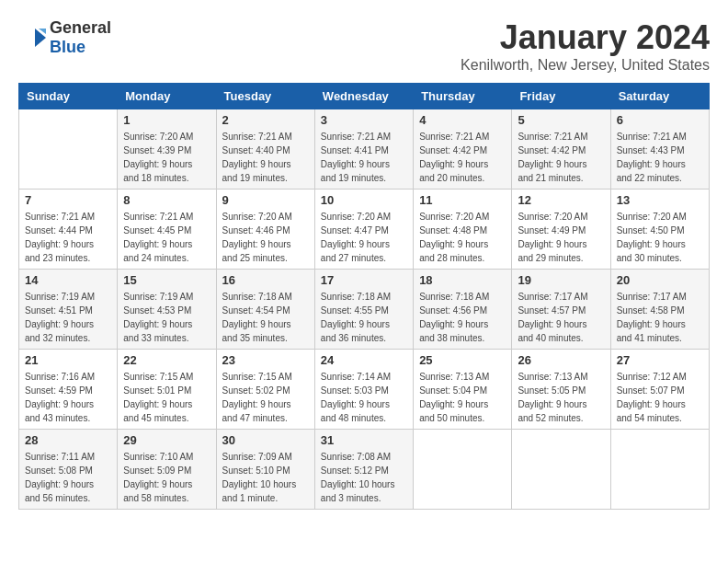 The height and width of the screenshot is (563, 728). What do you see at coordinates (166, 120) in the screenshot?
I see `day-number: 1` at bounding box center [166, 120].